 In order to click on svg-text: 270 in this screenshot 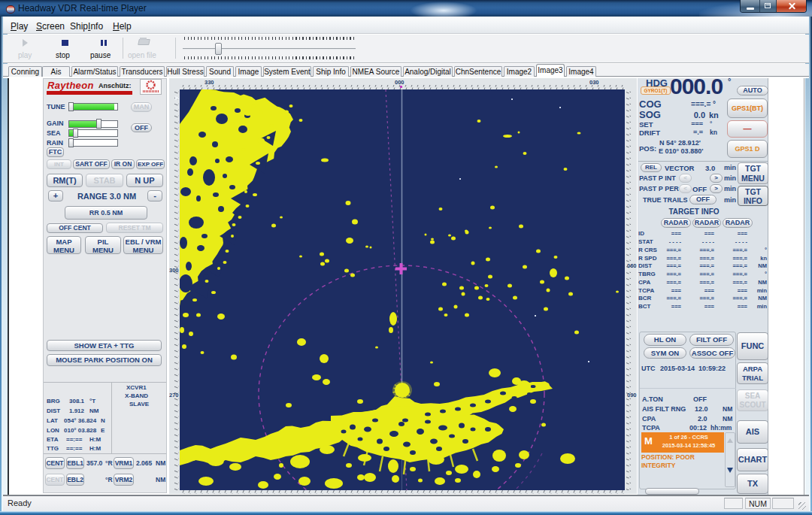, I will do `click(174, 395)`.